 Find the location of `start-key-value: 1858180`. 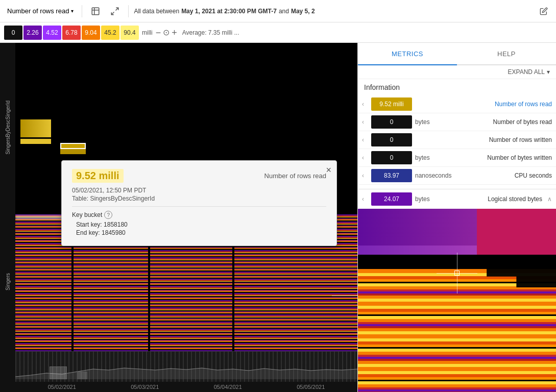

start-key-value: 1858180 is located at coordinates (115, 225).